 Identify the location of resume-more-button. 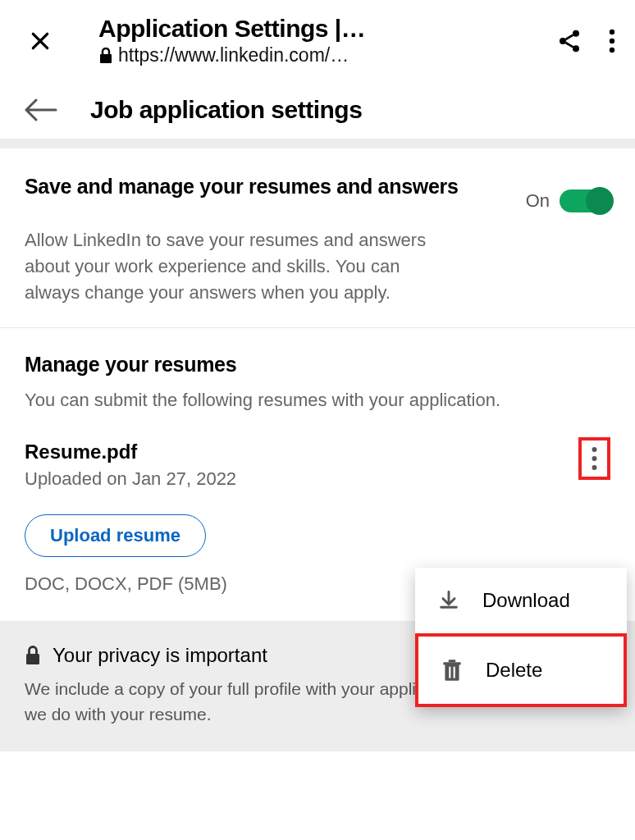
(594, 459).